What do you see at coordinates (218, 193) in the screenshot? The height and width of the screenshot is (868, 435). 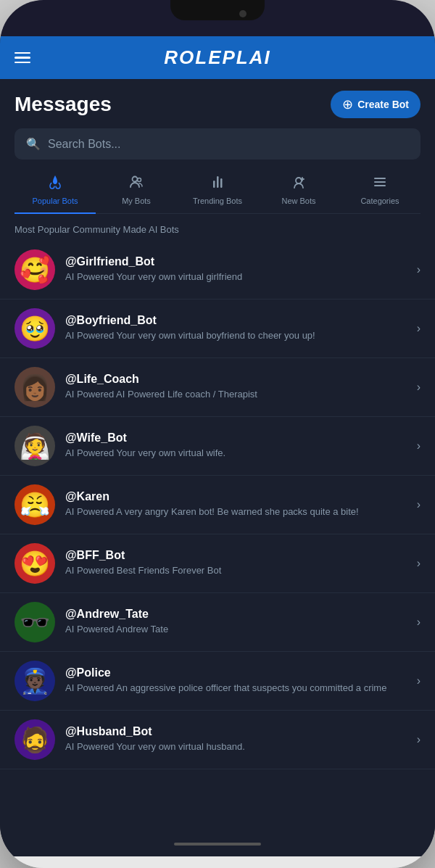 I see `tabs-row: Popular BotsMy BotsTrending BotsNew Bots…` at bounding box center [218, 193].